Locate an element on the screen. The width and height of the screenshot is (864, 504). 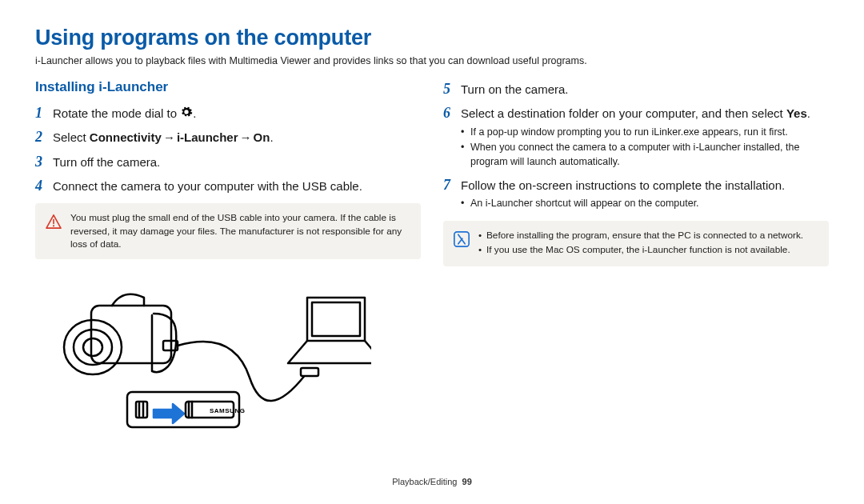
step-number: 7 is located at coordinates (452, 185).